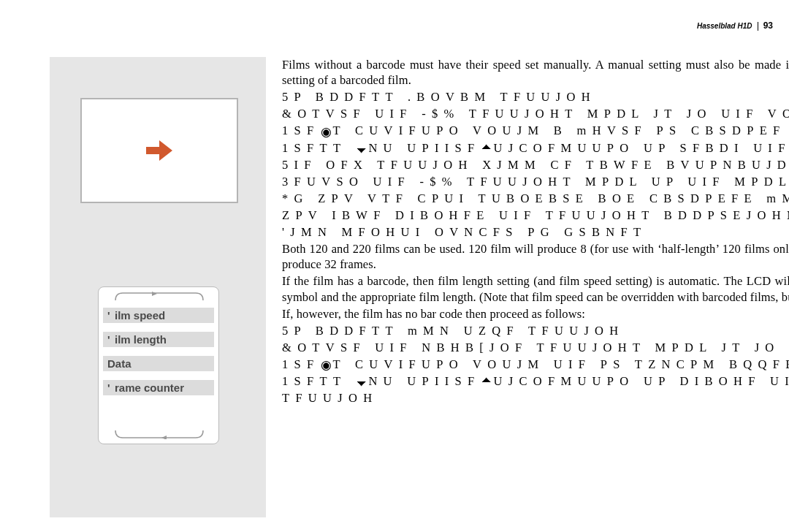  What do you see at coordinates (535, 256) in the screenshot?
I see `body-paragraph: Both 120 and 220 films can be used. 120 …` at bounding box center [535, 256].